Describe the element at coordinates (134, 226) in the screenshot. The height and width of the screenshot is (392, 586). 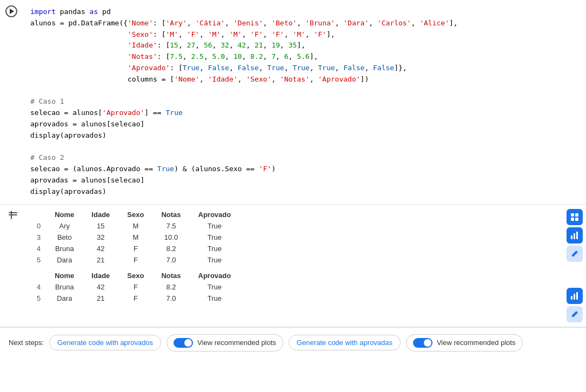
I see `table-row: 0 Ary 15 M 7.5 True` at that location.